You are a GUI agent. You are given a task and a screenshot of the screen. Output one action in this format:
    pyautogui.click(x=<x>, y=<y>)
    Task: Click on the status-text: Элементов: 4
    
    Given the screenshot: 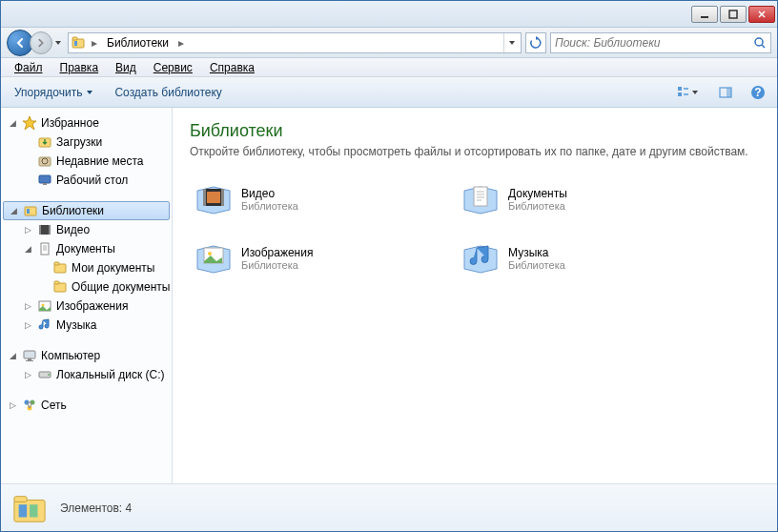 What is the action you would take?
    pyautogui.click(x=95, y=508)
    